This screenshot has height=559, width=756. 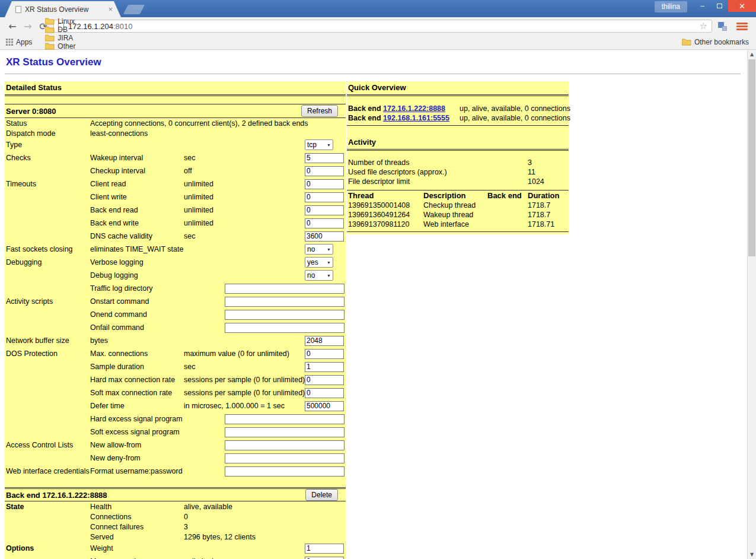 I want to click on bookmark-folder-other: Other, so click(x=85, y=46).